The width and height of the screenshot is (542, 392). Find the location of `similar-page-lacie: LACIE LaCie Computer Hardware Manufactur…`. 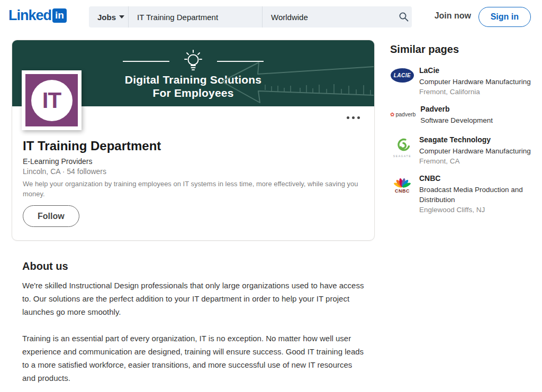

similar-page-lacie: LACIE LaCie Computer Hardware Manufactur… is located at coordinates (466, 81).